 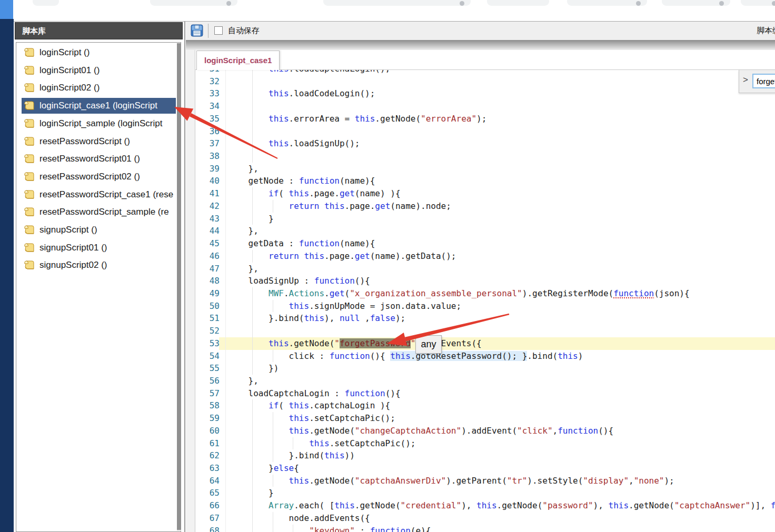 I want to click on search-panel: >, so click(x=757, y=82).